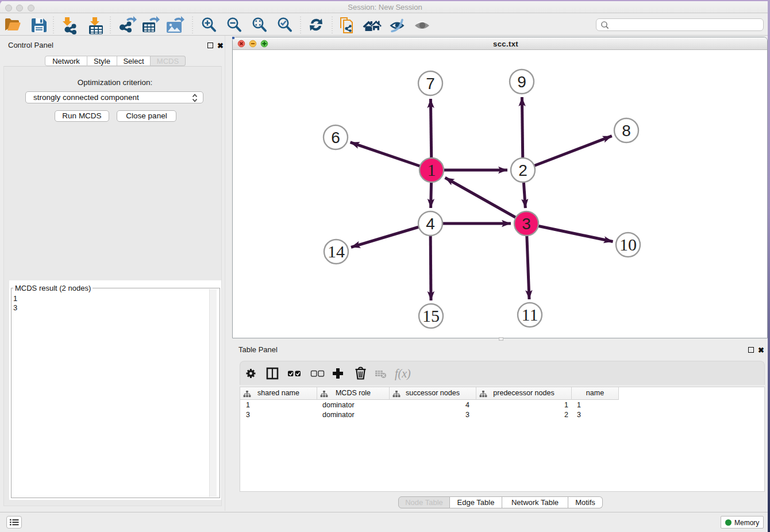  I want to click on svg-text: 7, so click(430, 84).